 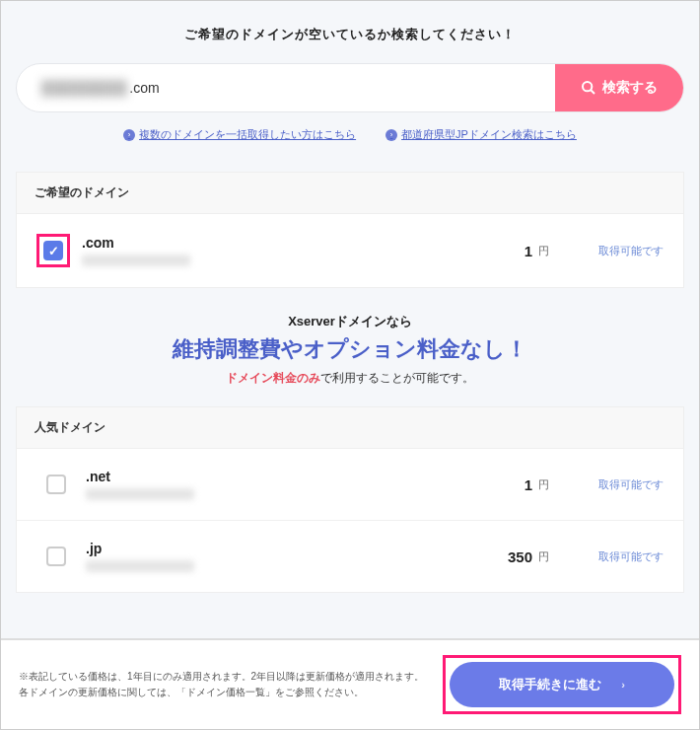 I want to click on domain-extension: .jp, so click(x=297, y=548).